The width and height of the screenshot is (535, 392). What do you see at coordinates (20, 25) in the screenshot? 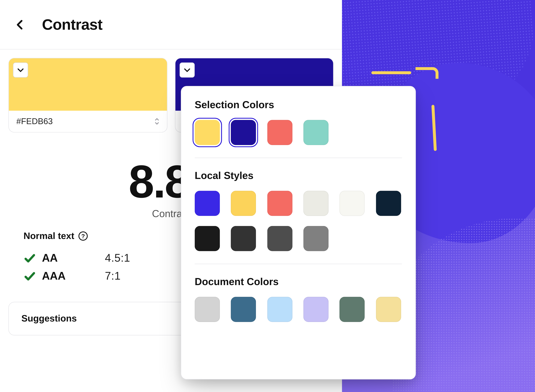
I see `back-button` at bounding box center [20, 25].